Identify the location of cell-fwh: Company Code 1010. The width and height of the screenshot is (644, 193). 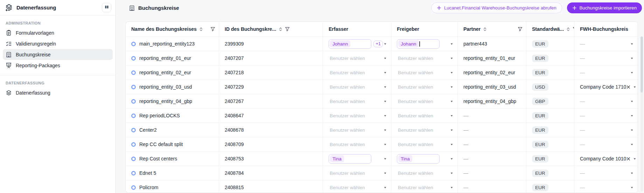
(606, 159).